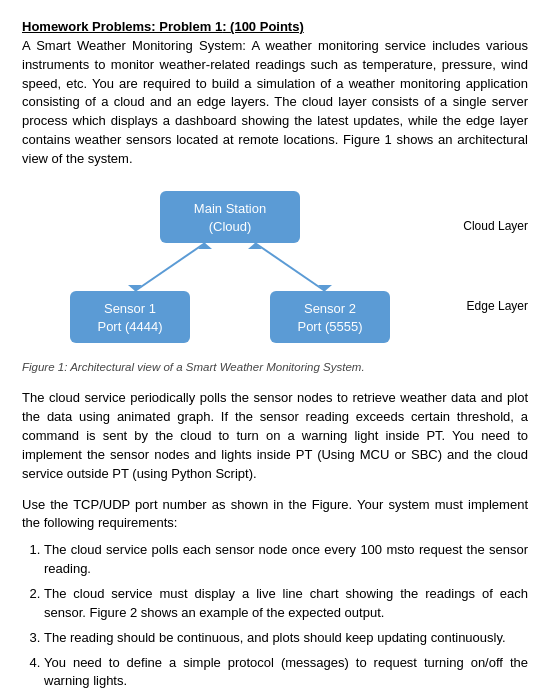  Describe the element at coordinates (286, 604) in the screenshot. I see `requirement-2: The cloud service must display a live li…` at that location.